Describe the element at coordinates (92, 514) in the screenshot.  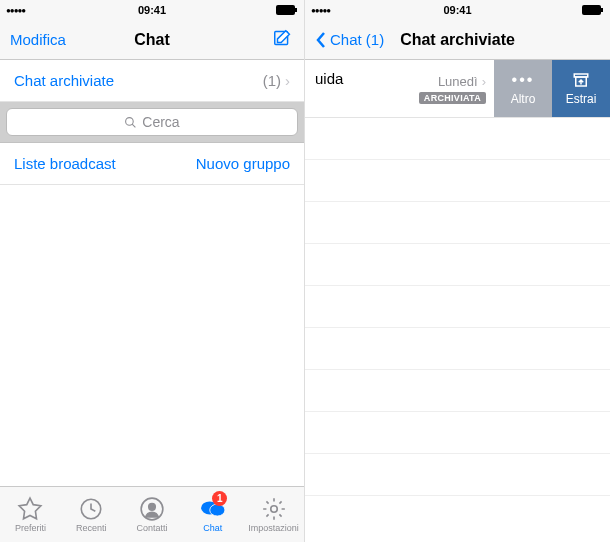
I see `tab-recents: Recenti` at that location.